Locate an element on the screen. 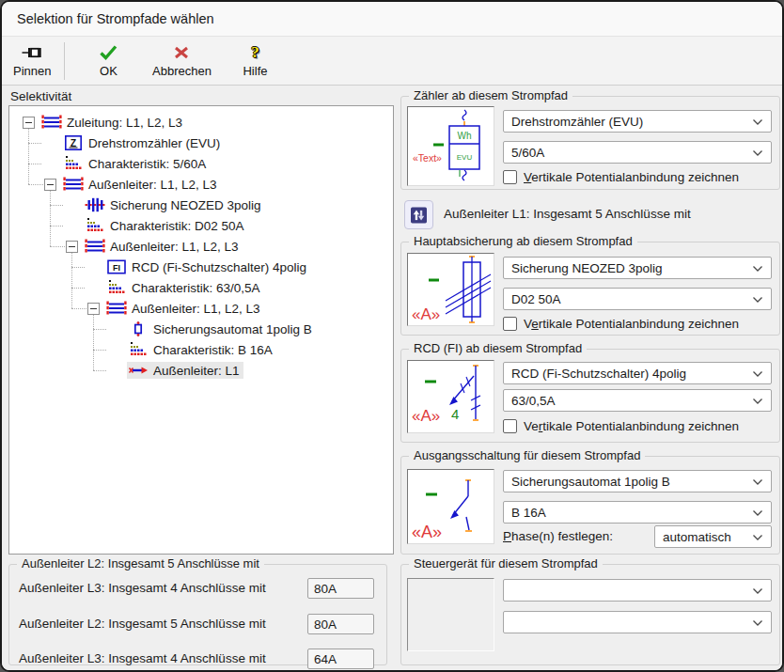  output-circuit-preview: «A» is located at coordinates (451, 507).